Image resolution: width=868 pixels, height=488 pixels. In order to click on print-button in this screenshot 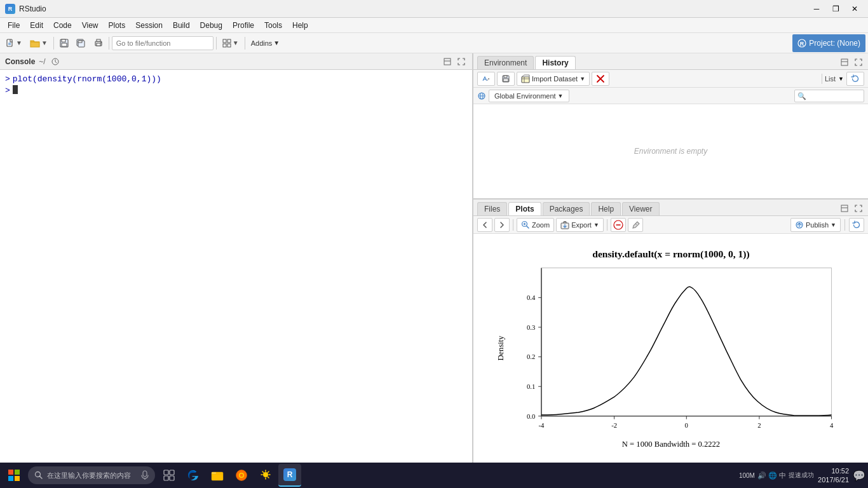, I will do `click(98, 43)`.